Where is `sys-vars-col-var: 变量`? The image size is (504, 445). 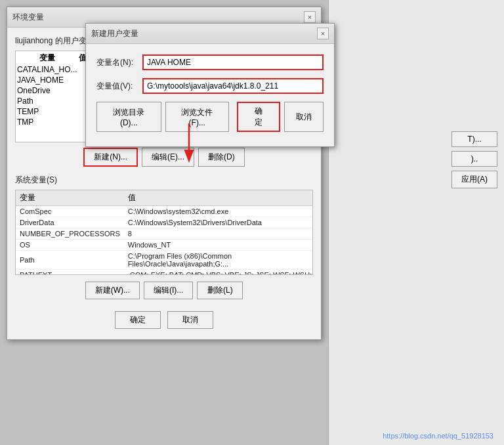
sys-vars-col-var: 变量 is located at coordinates (70, 198).